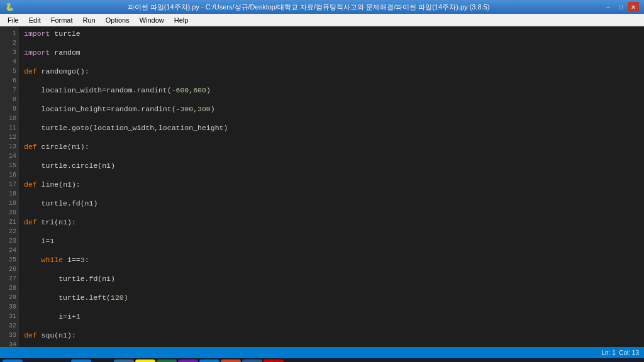  I want to click on python-icon: 🐍, so click(124, 361).